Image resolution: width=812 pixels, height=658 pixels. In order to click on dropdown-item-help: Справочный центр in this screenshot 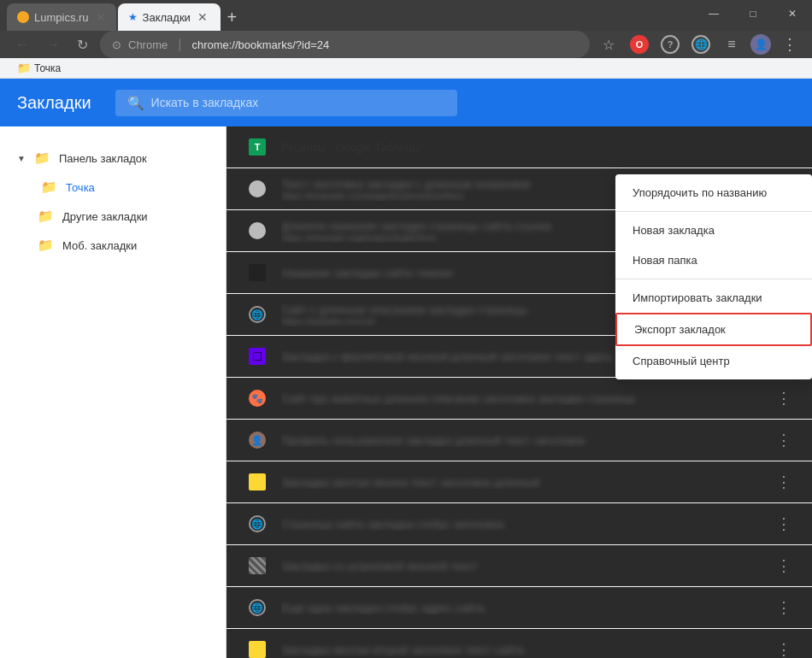, I will do `click(714, 361)`.